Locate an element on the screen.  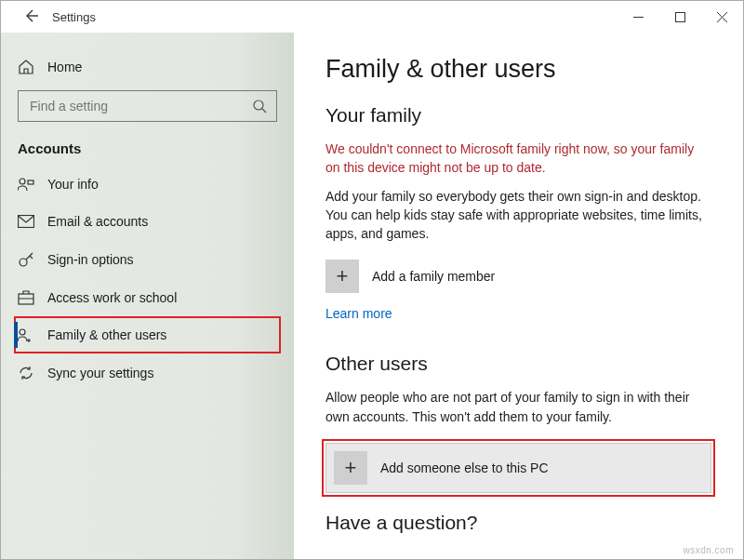
search-input is located at coordinates (140, 106).